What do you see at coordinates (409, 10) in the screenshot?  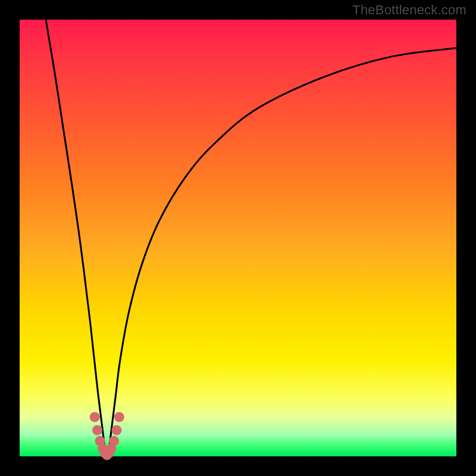 I see `watermark-text: TheBottleneck.com` at bounding box center [409, 10].